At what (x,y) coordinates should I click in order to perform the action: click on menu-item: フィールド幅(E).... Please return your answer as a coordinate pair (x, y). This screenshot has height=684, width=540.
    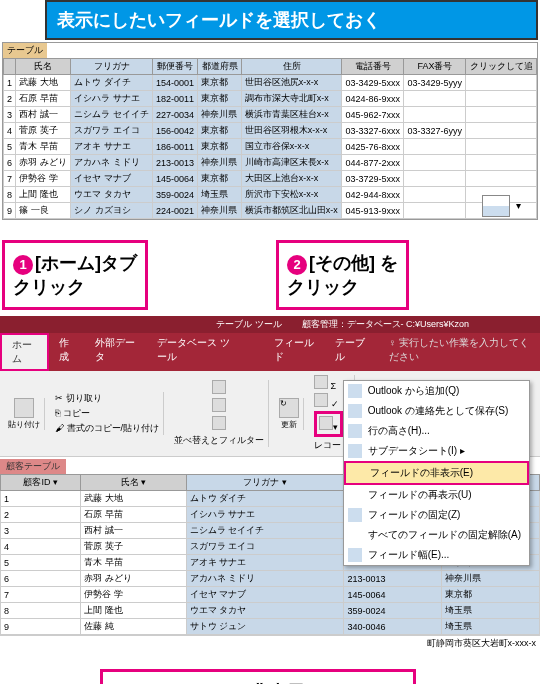
    Looking at the image, I should click on (436, 555).